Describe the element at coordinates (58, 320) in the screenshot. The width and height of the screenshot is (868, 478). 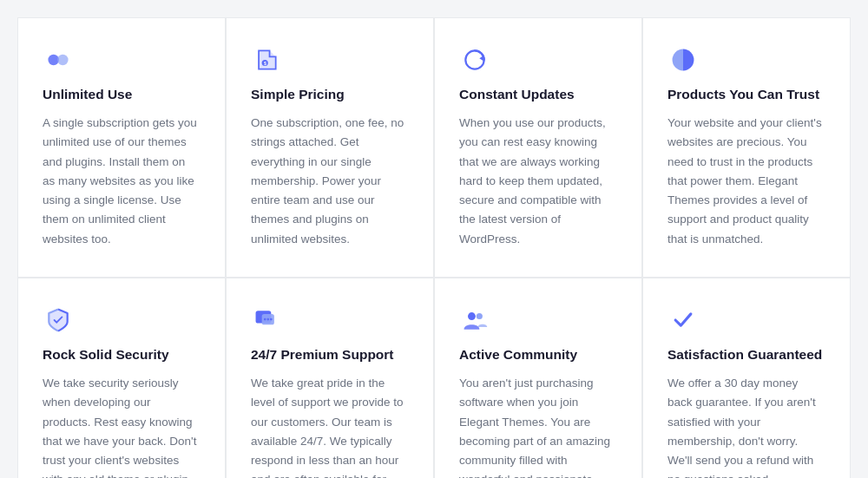
I see `security-icon` at that location.